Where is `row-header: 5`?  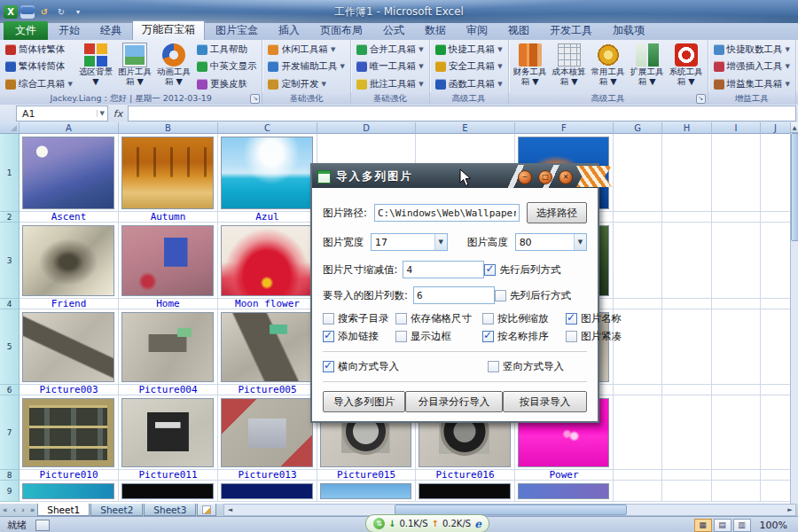
row-header: 5 is located at coordinates (10, 348).